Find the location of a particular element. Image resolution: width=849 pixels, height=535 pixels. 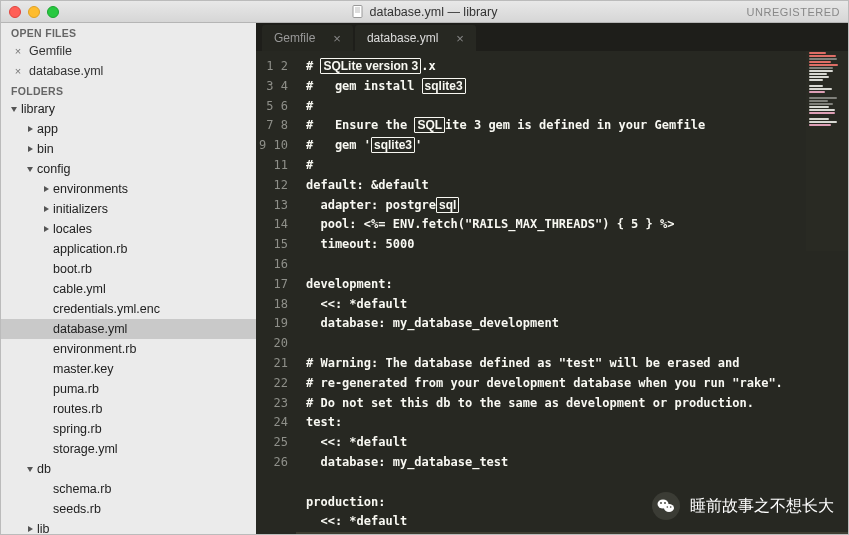

tree-label: library is located at coordinates (38, 109).